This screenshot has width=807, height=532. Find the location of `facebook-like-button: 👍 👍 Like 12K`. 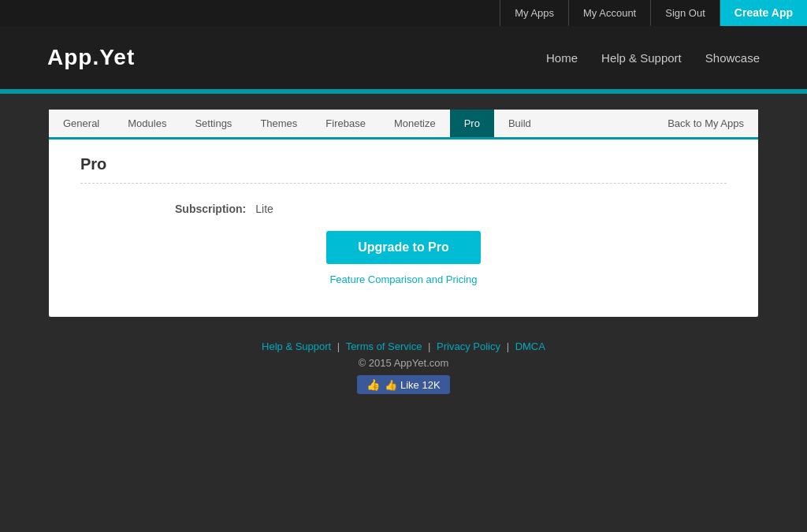

facebook-like-button: 👍 👍 Like 12K is located at coordinates (404, 385).